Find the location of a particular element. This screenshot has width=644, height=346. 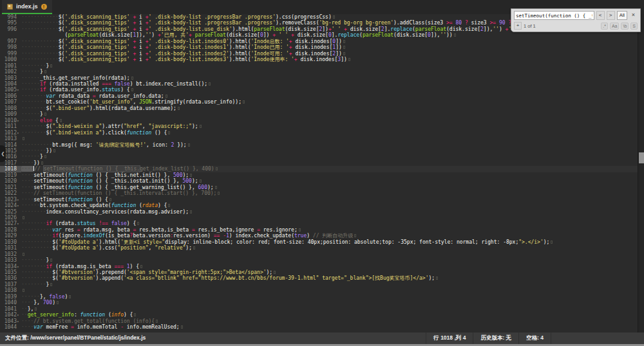

selection: ···· is located at coordinates (27, 168).